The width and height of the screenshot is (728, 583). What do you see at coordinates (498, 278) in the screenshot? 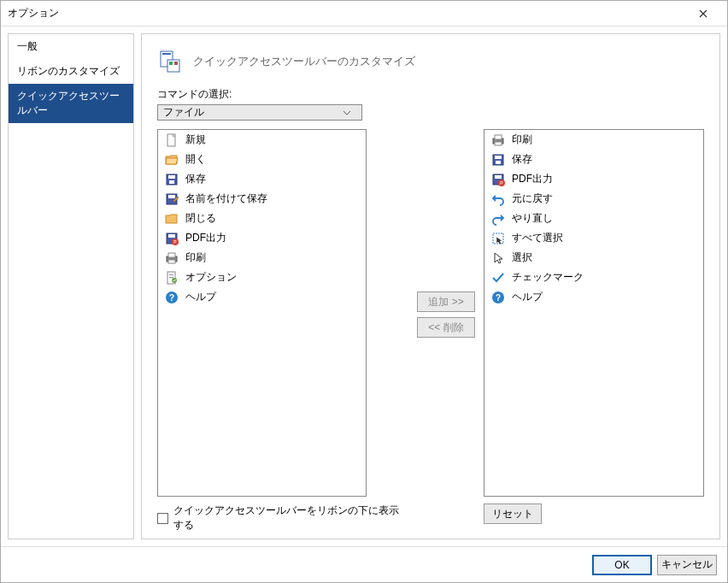
I see `check-icon` at bounding box center [498, 278].